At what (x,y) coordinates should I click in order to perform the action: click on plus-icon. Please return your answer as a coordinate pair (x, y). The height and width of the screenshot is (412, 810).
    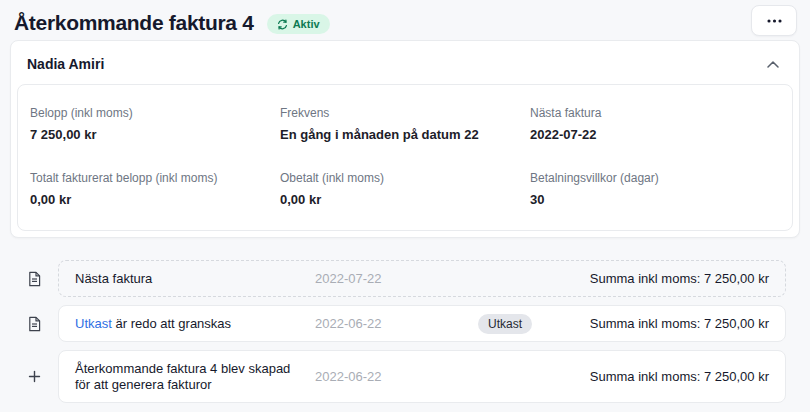
    Looking at the image, I should click on (34, 376).